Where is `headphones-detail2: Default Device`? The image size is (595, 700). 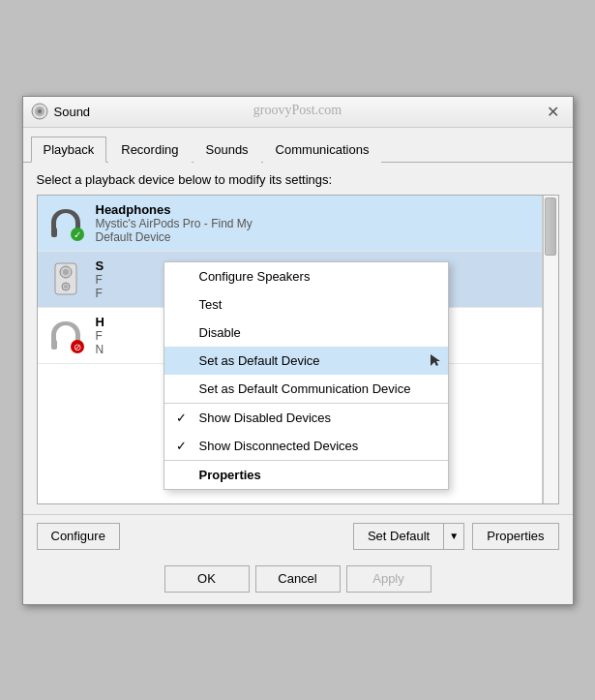
headphones-detail2: Default Device is located at coordinates (317, 237).